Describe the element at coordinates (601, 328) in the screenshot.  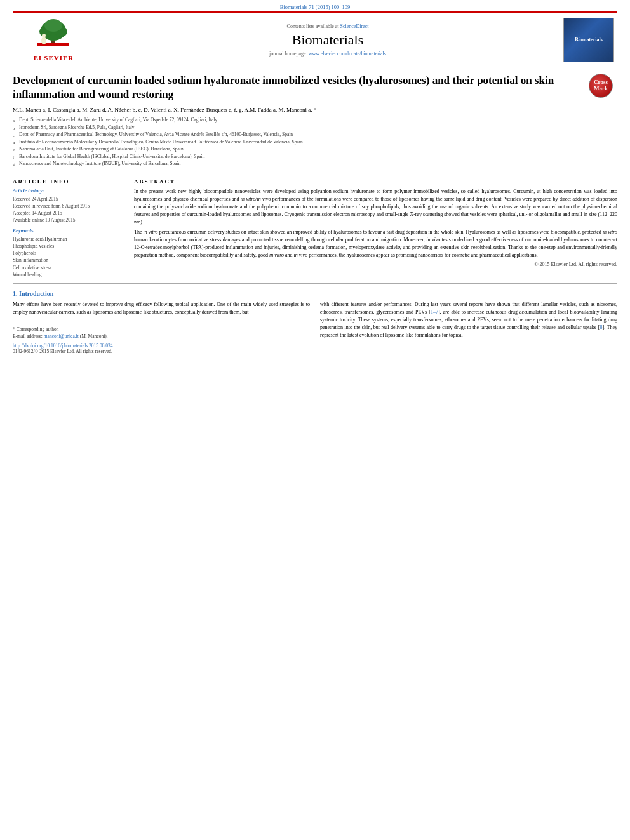
I see `ref-8: 8` at that location.